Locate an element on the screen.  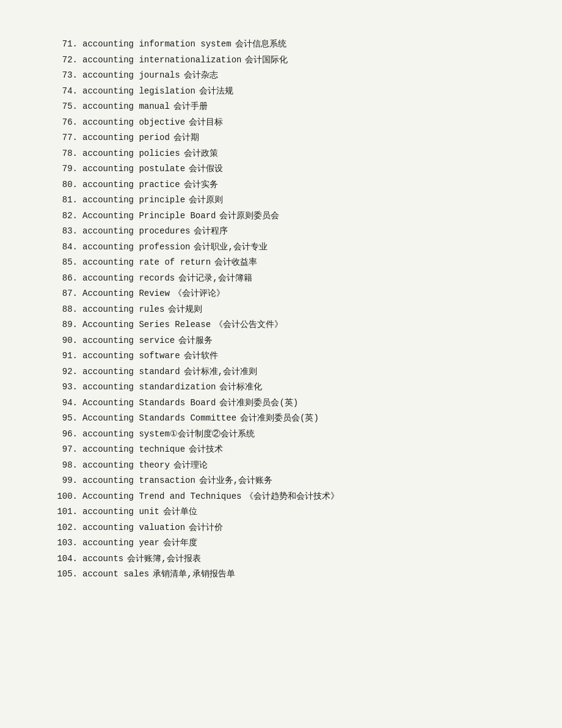
entry-english: accounting service is located at coordinates (128, 341).